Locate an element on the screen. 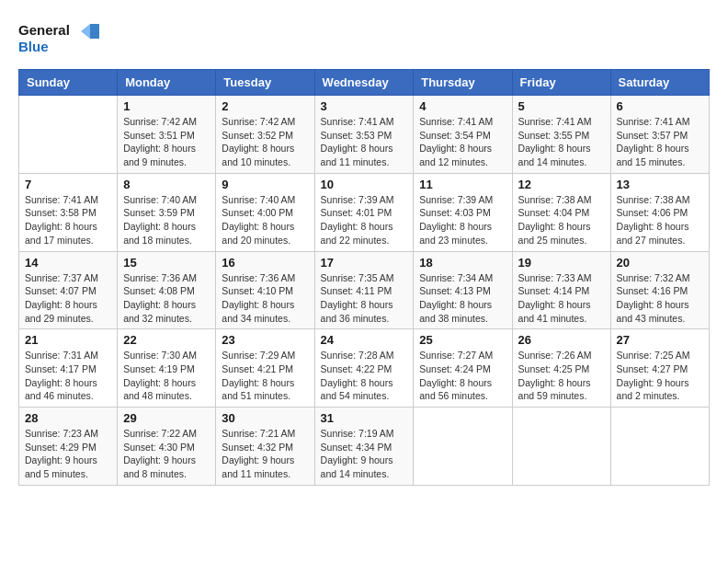  day-info: Sunrise: 7:22 AM Sunset: 4:30 PM Dayligh… is located at coordinates (166, 454).